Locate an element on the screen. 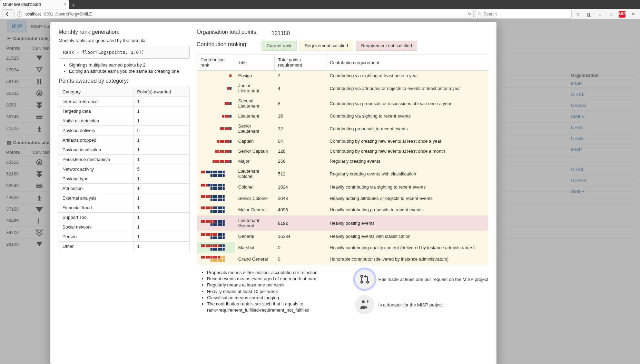 The width and height of the screenshot is (640, 364). rank-contrib-req: Heavily posting events with classificati… is located at coordinates (407, 236).